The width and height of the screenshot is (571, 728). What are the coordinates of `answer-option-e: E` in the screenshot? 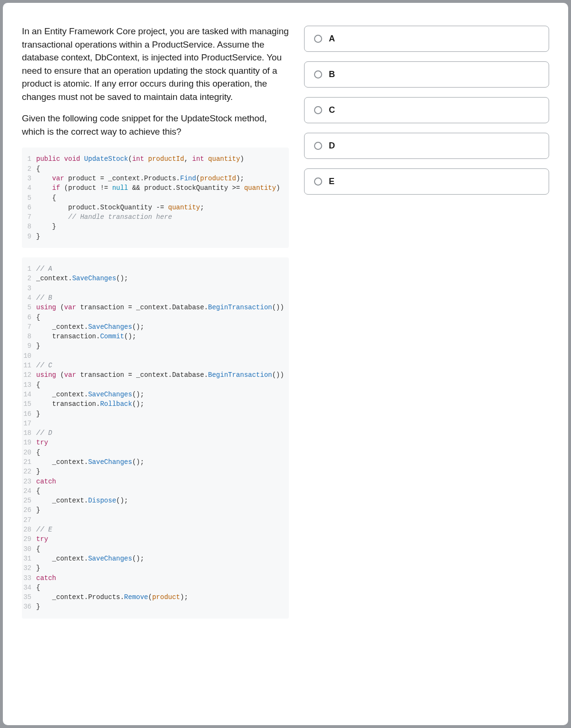 It's located at (426, 182).